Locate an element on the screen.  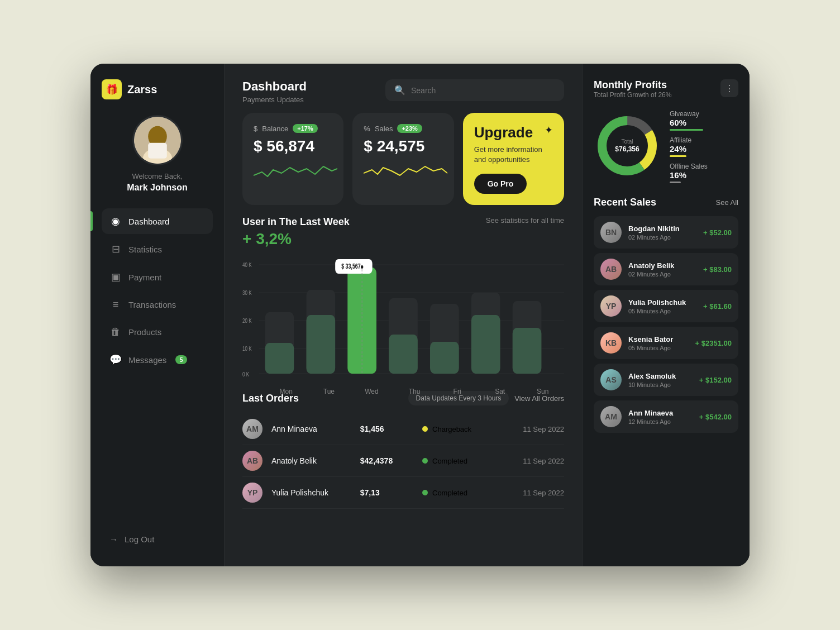
table-row: AM Ann Minaeva $1,456 Chargeback 11 Sep … is located at coordinates (403, 429).